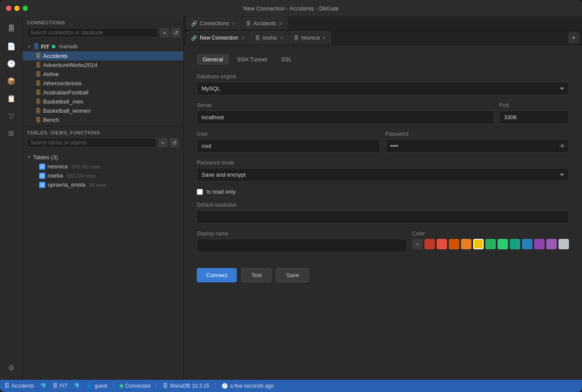  Describe the element at coordinates (515, 244) in the screenshot. I see `color-swatch-teal` at that location.